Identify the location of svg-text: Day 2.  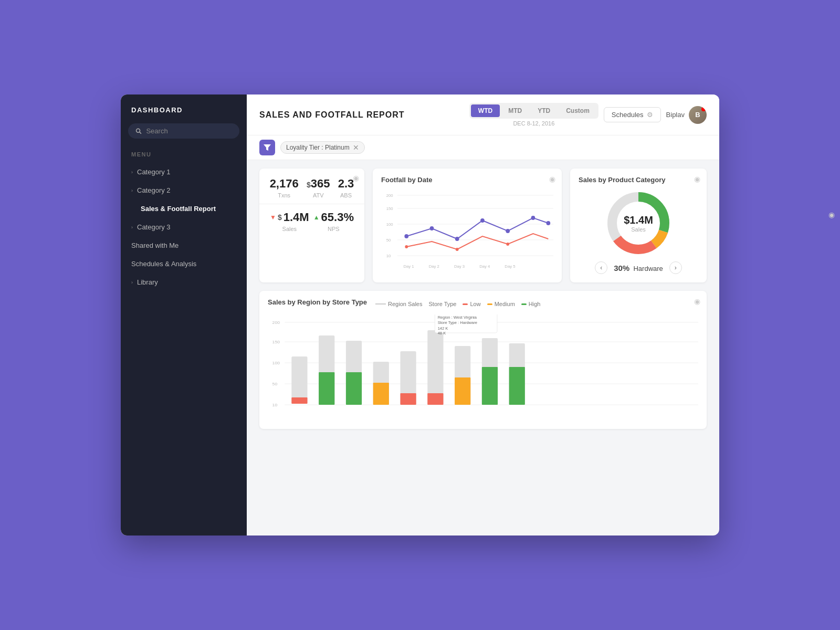
(434, 267).